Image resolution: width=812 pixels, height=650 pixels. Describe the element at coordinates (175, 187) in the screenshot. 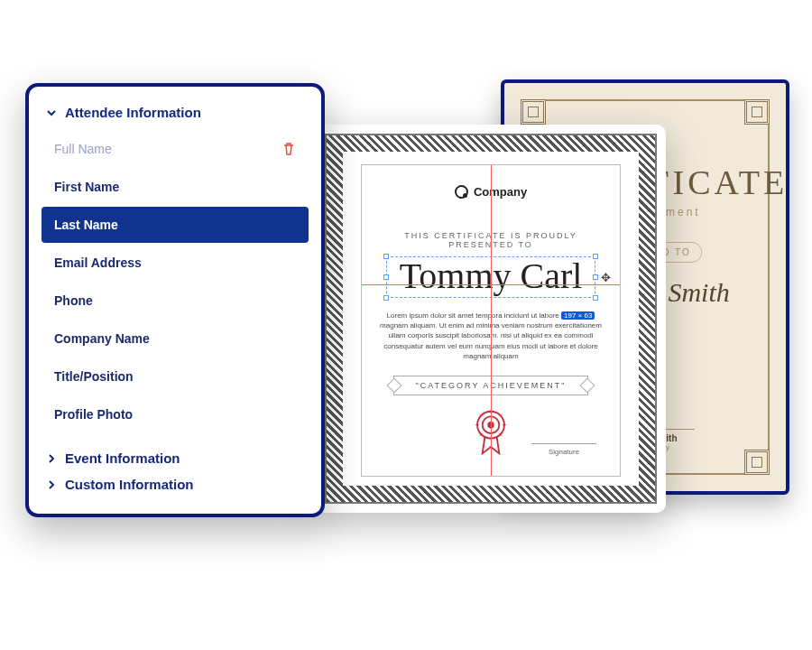

I see `field-first-name: First Name` at that location.